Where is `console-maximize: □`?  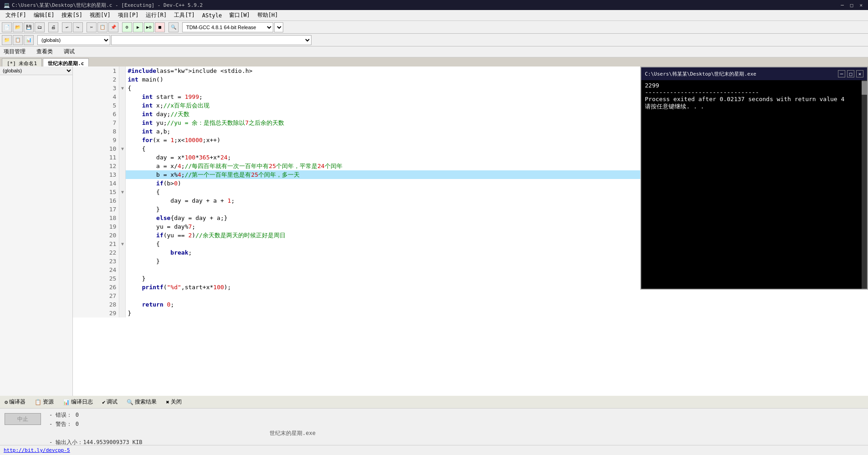 console-maximize: □ is located at coordinates (851, 74).